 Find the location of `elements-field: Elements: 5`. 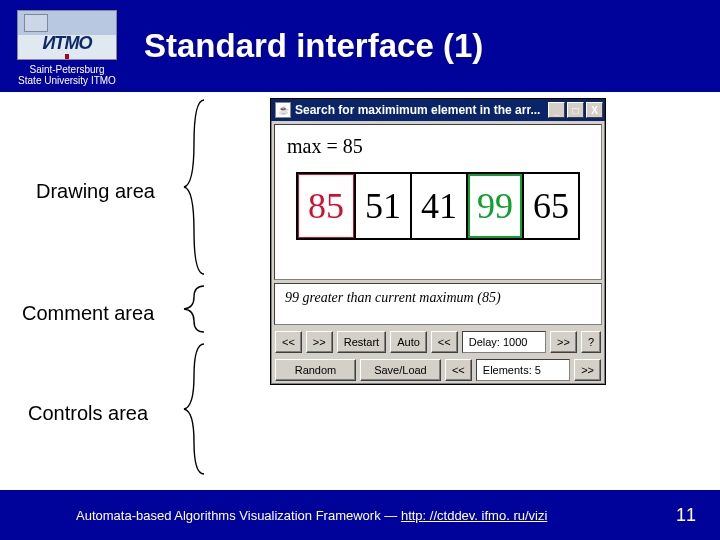

elements-field: Elements: 5 is located at coordinates (523, 370).